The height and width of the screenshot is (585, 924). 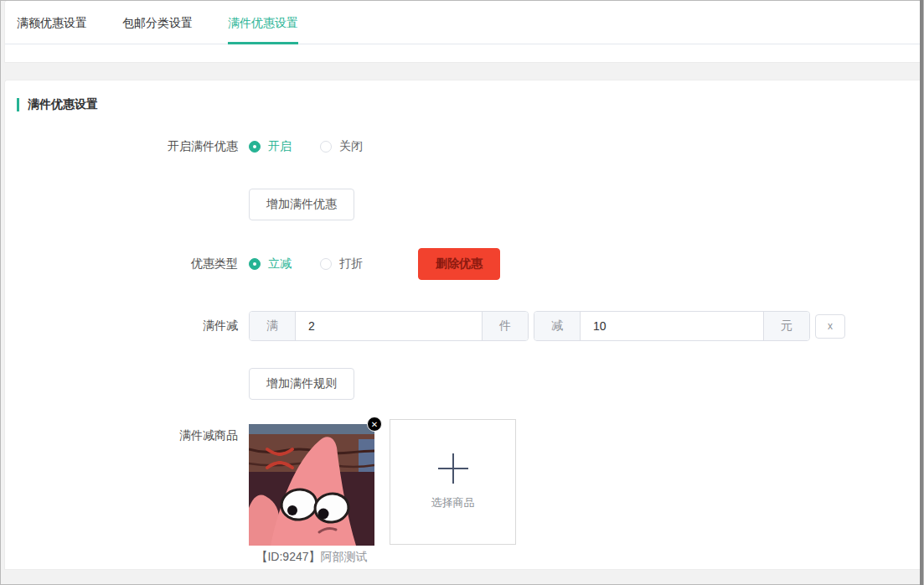 What do you see at coordinates (312, 492) in the screenshot?
I see `product-item: ✕ 【ID:9247】阿部测试` at bounding box center [312, 492].